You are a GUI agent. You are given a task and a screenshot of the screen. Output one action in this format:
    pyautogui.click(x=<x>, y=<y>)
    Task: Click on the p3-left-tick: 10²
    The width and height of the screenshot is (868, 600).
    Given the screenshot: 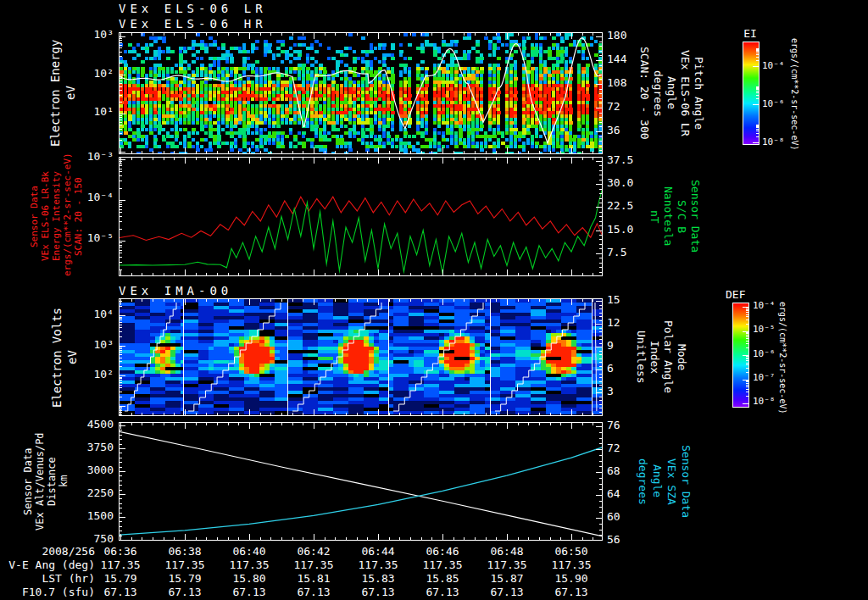 What is the action you would take?
    pyautogui.click(x=95, y=375)
    